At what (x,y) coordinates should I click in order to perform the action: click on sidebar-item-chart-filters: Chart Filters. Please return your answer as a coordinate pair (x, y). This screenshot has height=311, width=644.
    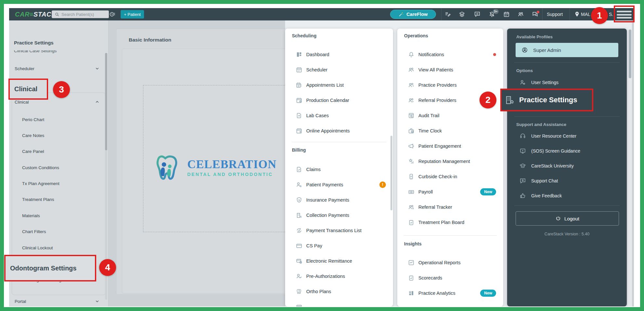
    Looking at the image, I should click on (34, 232).